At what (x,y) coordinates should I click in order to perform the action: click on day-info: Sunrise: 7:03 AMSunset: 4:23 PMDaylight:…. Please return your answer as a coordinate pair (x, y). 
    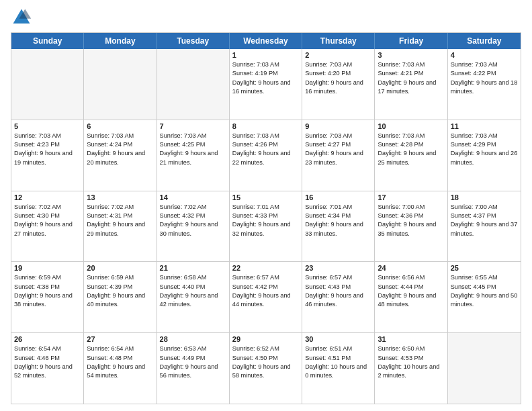
    Looking at the image, I should click on (47, 149).